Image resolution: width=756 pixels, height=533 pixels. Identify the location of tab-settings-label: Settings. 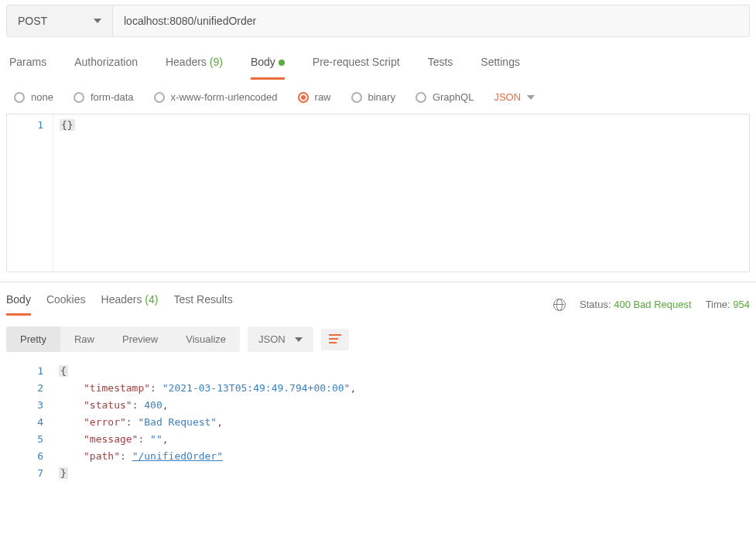
(500, 62).